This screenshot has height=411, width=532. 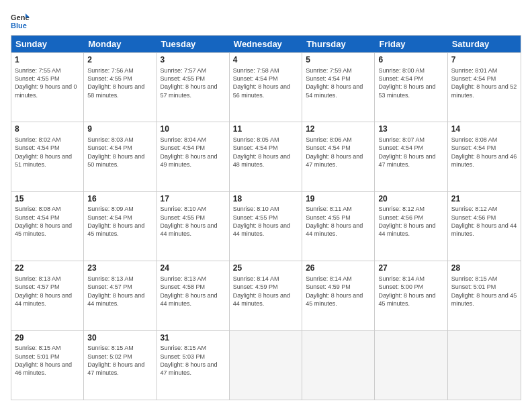 What do you see at coordinates (48, 365) in the screenshot?
I see `day-cell-29: 29 Sunrise: 8:15 AMSunset: 5:01 PMDaylig…` at bounding box center [48, 365].